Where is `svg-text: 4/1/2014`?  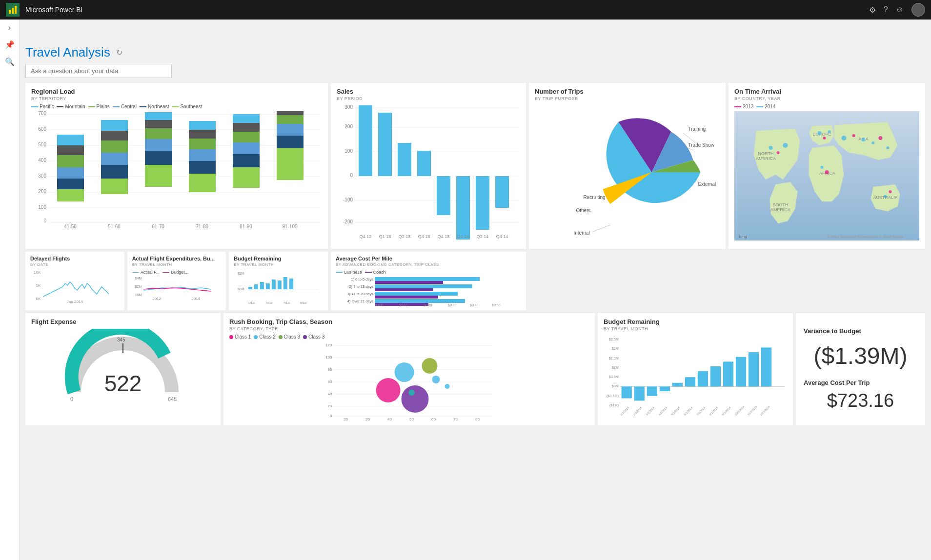
svg-text: 4/1/2014 is located at coordinates (663, 411).